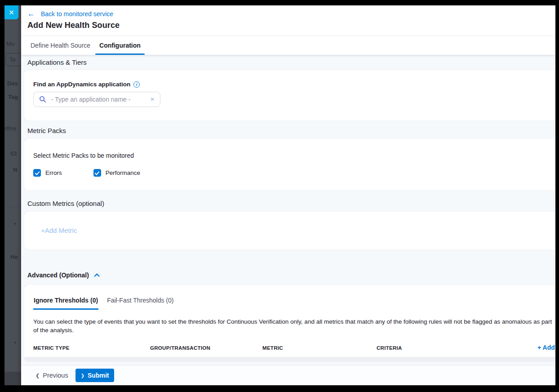  I want to click on clear-search-icon: ✕, so click(152, 99).